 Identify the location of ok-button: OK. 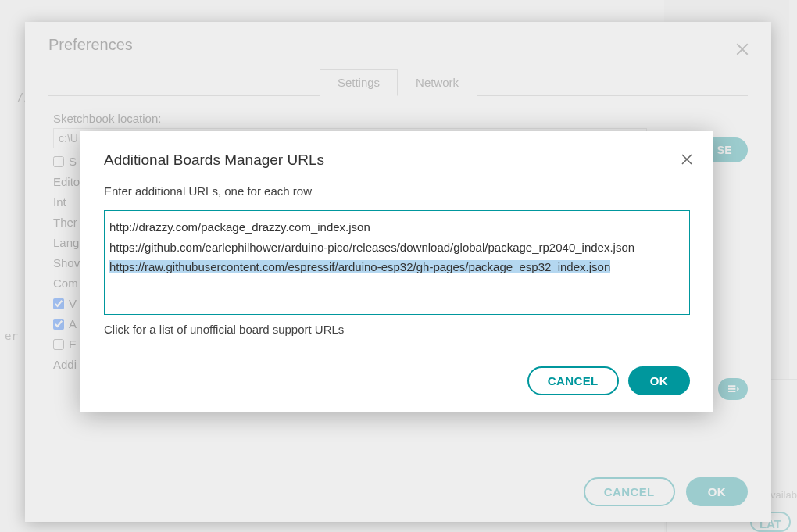
(659, 381).